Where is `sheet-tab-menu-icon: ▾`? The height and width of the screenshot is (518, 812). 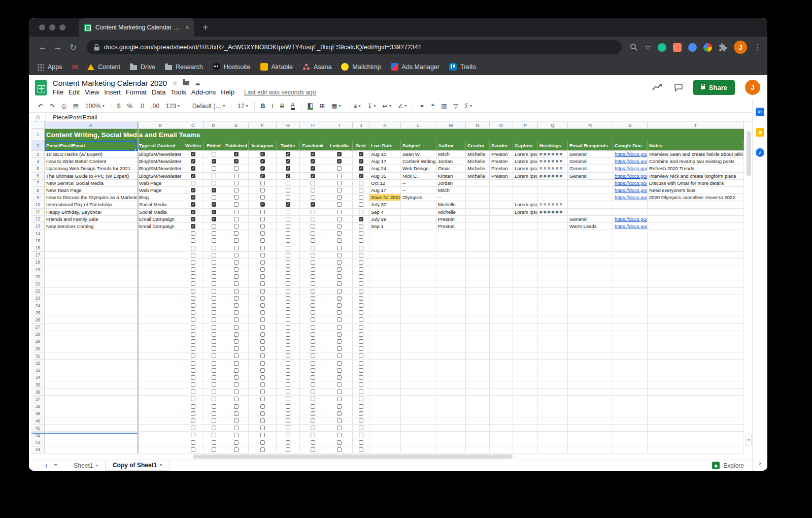 sheet-tab-menu-icon: ▾ is located at coordinates (161, 465).